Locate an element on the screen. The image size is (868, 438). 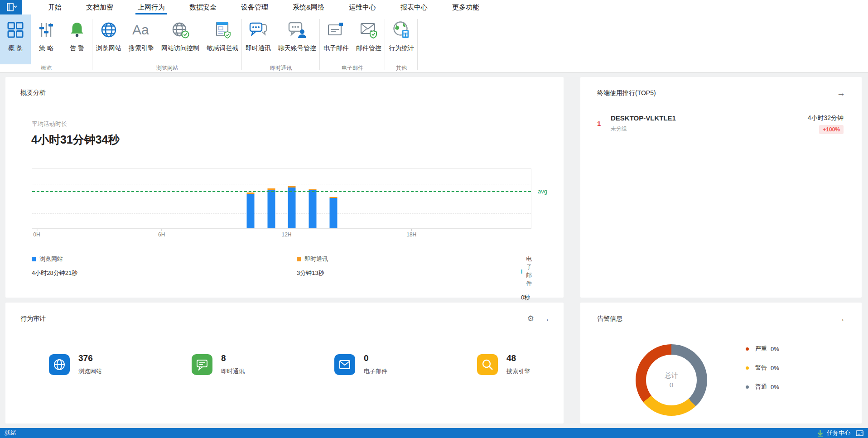
activity-bar-chart: avg is located at coordinates (282, 198).